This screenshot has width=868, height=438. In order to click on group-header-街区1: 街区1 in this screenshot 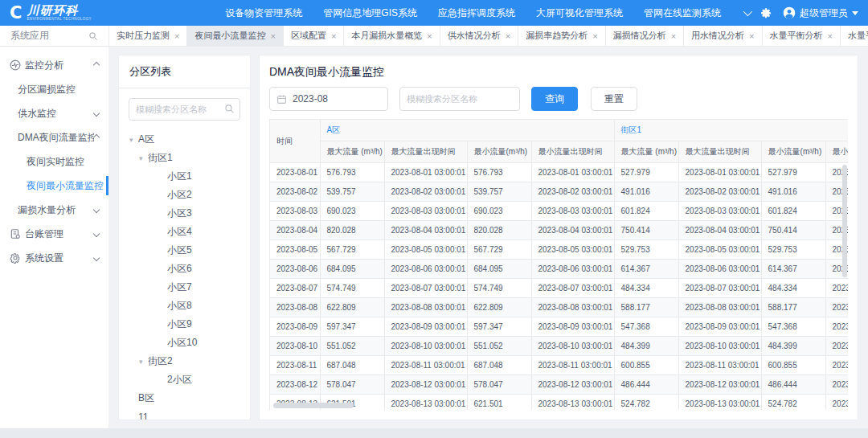, I will do `click(731, 130)`.